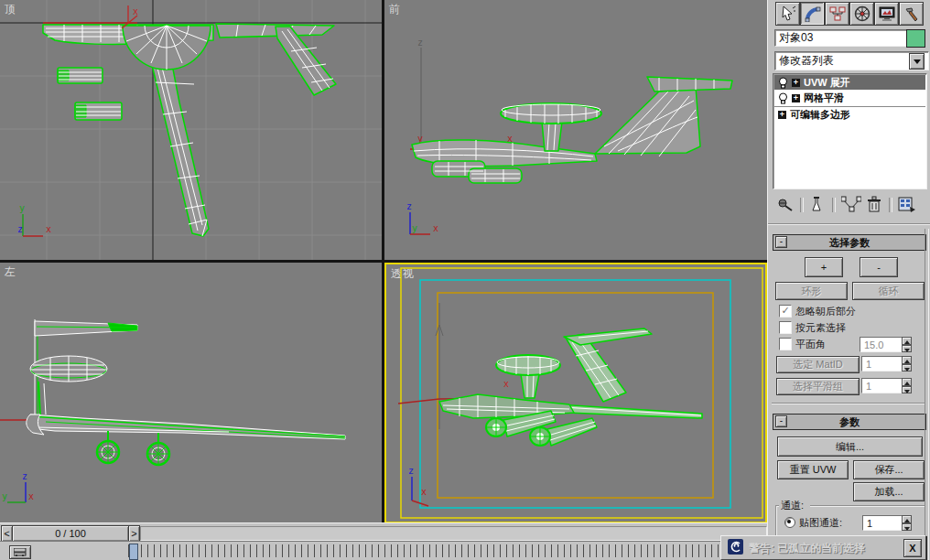  Describe the element at coordinates (454, 533) in the screenshot. I see `time-slider-track` at that location.